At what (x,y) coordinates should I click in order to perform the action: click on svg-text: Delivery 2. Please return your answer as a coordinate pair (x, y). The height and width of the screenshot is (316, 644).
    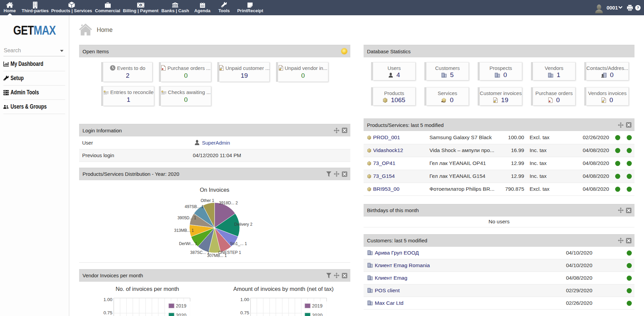
    Looking at the image, I should click on (243, 224).